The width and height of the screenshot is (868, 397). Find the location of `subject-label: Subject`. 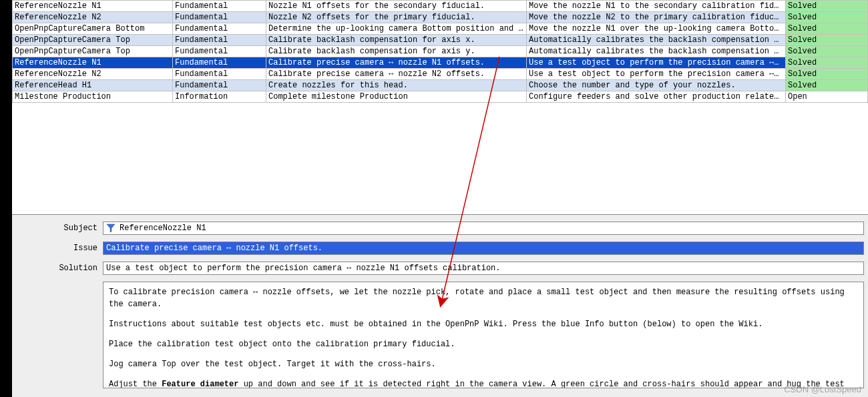

subject-label: Subject is located at coordinates (59, 228).